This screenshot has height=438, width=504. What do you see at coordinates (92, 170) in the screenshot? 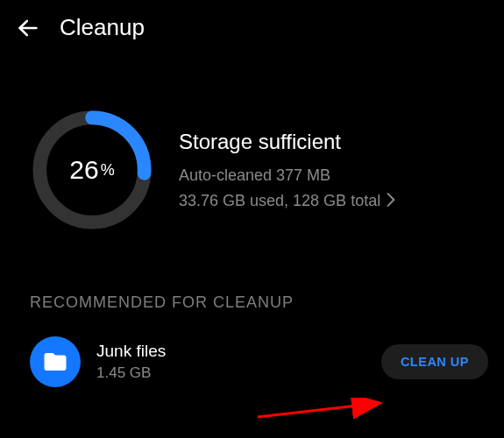
I see `storage-percent-label: 26%` at bounding box center [92, 170].